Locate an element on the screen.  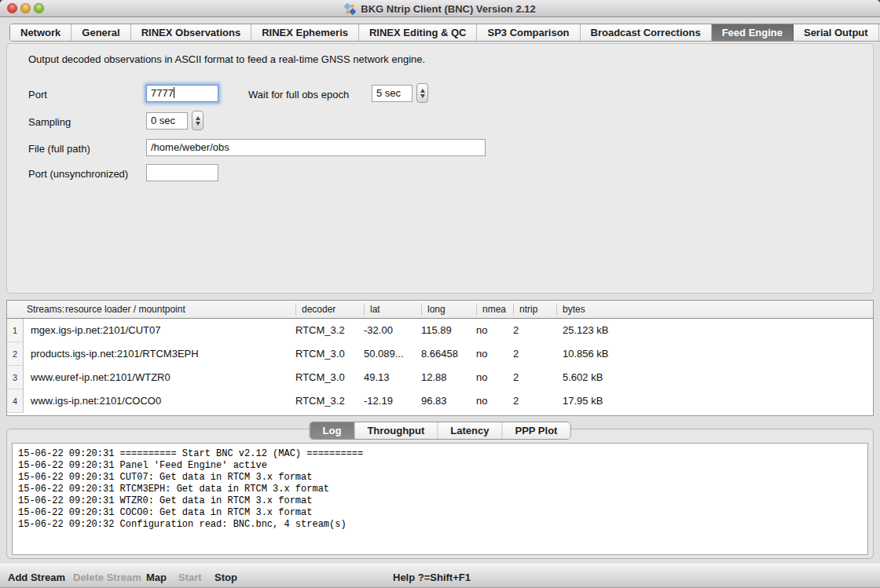
tab-feed-engine: Feed Engine is located at coordinates (753, 33).